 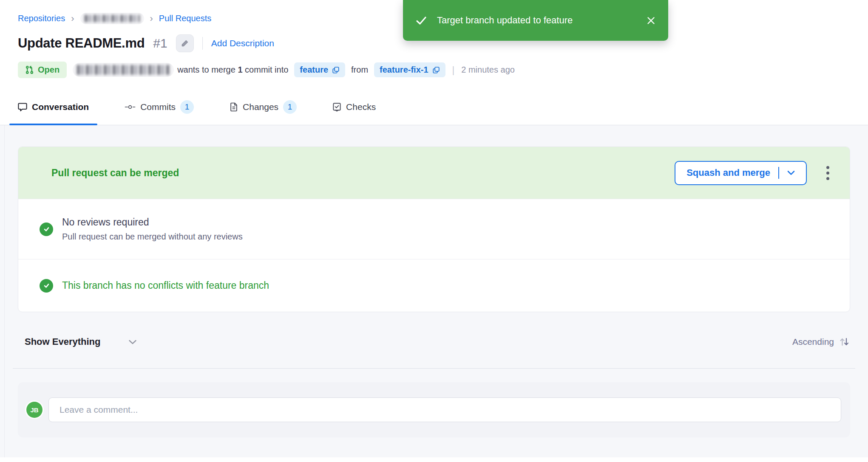 What do you see at coordinates (166, 285) in the screenshot?
I see `check-title: This branch has no conflicts with featur…` at bounding box center [166, 285].